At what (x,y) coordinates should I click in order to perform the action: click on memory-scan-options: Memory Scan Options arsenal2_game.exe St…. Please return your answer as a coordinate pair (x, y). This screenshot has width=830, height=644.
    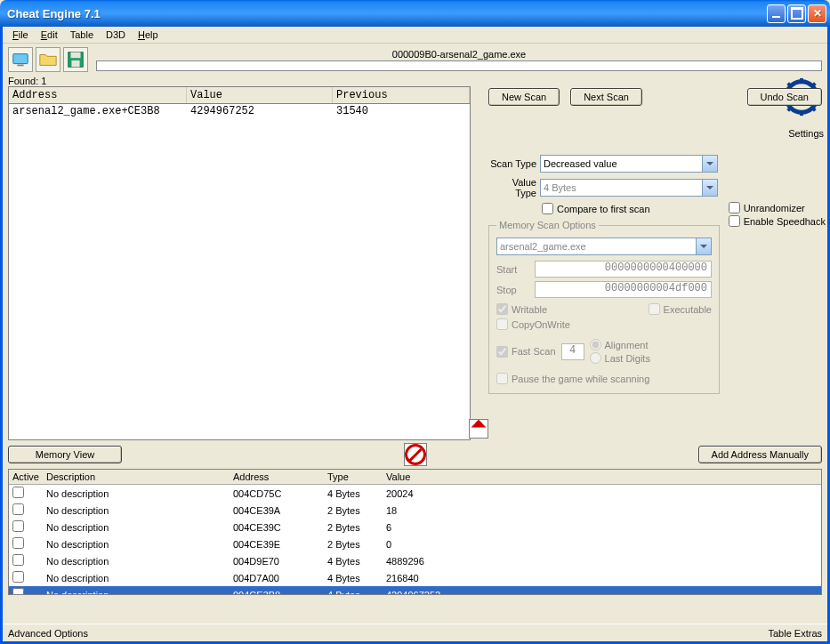
    Looking at the image, I should click on (604, 307).